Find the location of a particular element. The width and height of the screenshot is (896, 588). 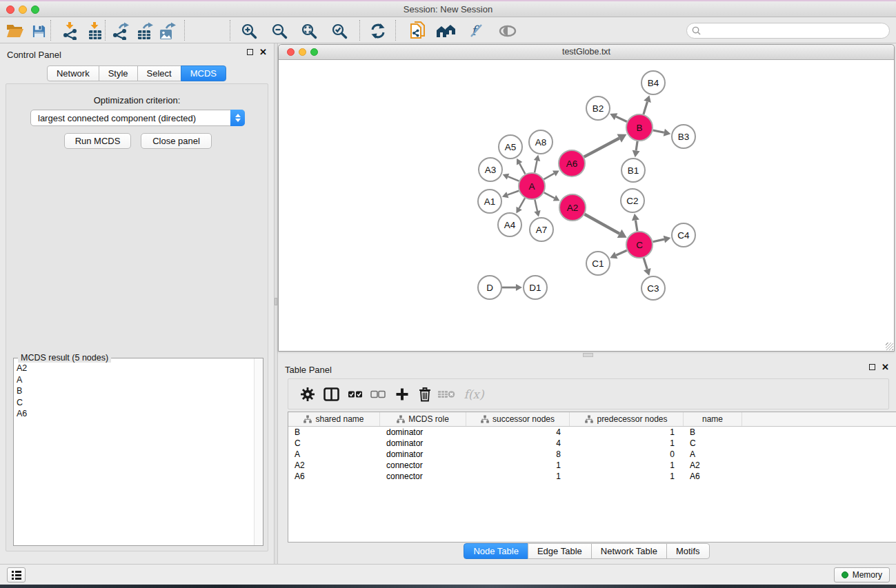

run-mcds-button: Run MCDS is located at coordinates (98, 141).